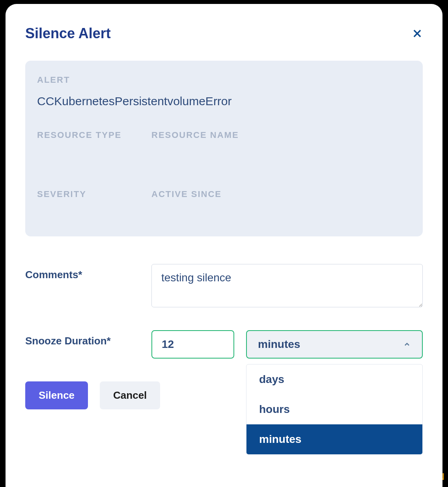 The image size is (448, 487). I want to click on chevron-up-icon, so click(407, 344).